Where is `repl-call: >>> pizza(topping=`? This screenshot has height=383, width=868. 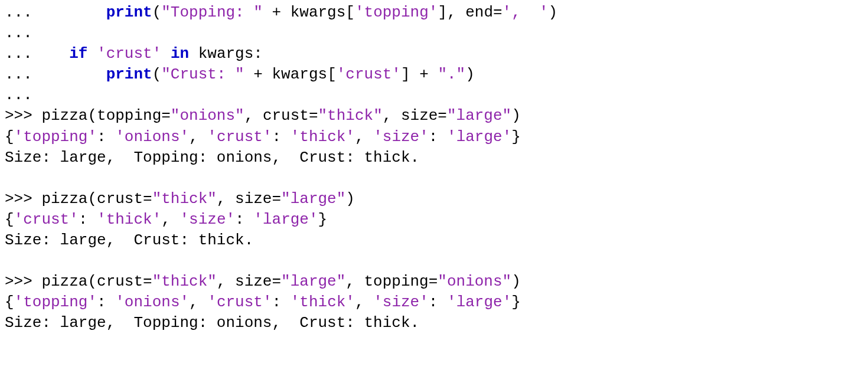
repl-call: >>> pizza(topping= is located at coordinates (87, 116).